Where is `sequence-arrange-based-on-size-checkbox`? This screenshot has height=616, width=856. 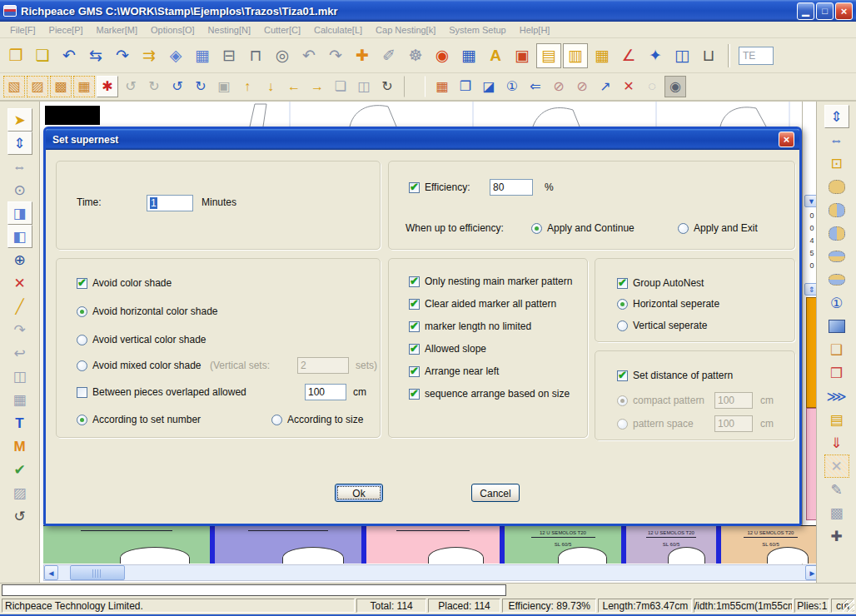 sequence-arrange-based-on-size-checkbox is located at coordinates (415, 395).